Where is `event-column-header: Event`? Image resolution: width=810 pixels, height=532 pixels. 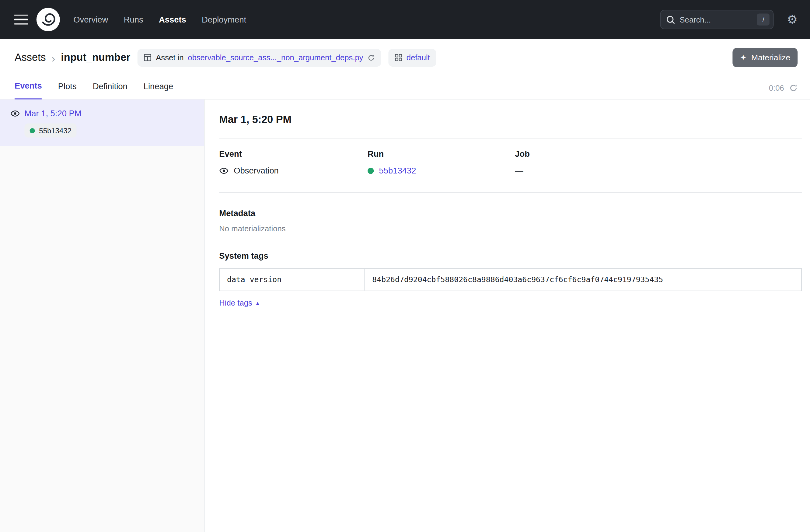
event-column-header: Event is located at coordinates (293, 154).